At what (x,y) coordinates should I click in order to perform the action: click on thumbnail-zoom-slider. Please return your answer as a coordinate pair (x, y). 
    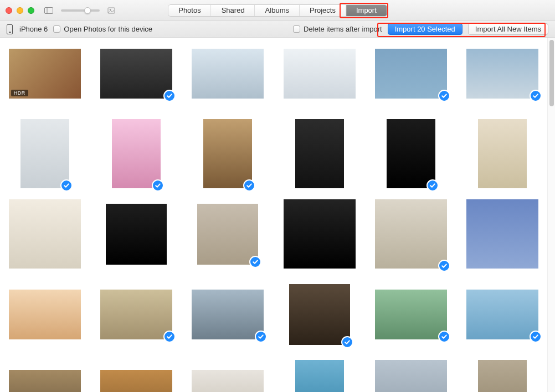
    Looking at the image, I should click on (80, 11).